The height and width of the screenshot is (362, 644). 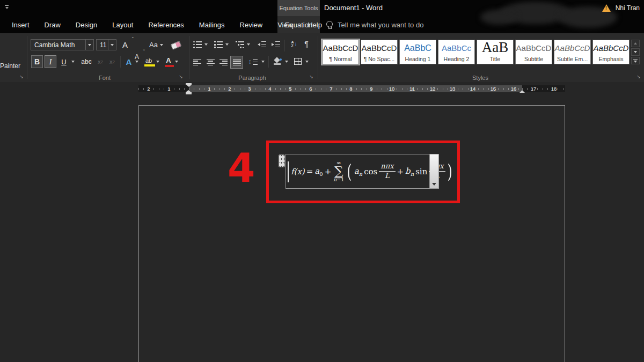 I want to click on equation-object: f(x) = a0 + ∞ ∑ n=1 ( an cos nπx L + bn …, so click(x=357, y=172).